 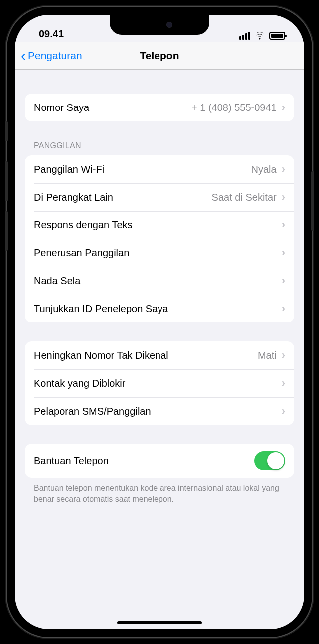 What do you see at coordinates (160, 148) in the screenshot?
I see `calls-header: PANGGILAN` at bounding box center [160, 148].